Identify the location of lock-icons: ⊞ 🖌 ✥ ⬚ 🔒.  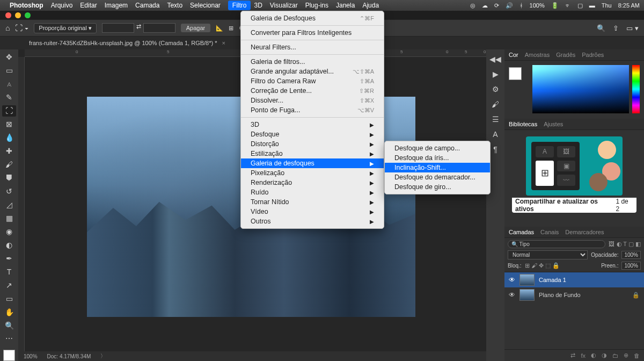
(542, 265).